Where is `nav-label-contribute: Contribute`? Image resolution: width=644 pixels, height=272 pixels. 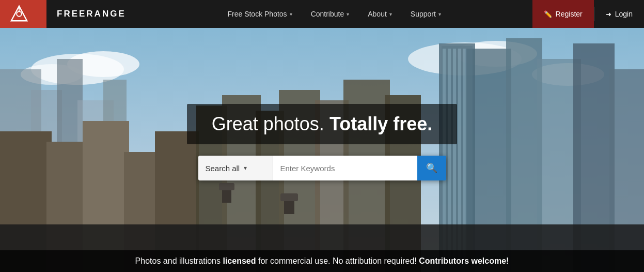
nav-label-contribute: Contribute is located at coordinates (327, 14).